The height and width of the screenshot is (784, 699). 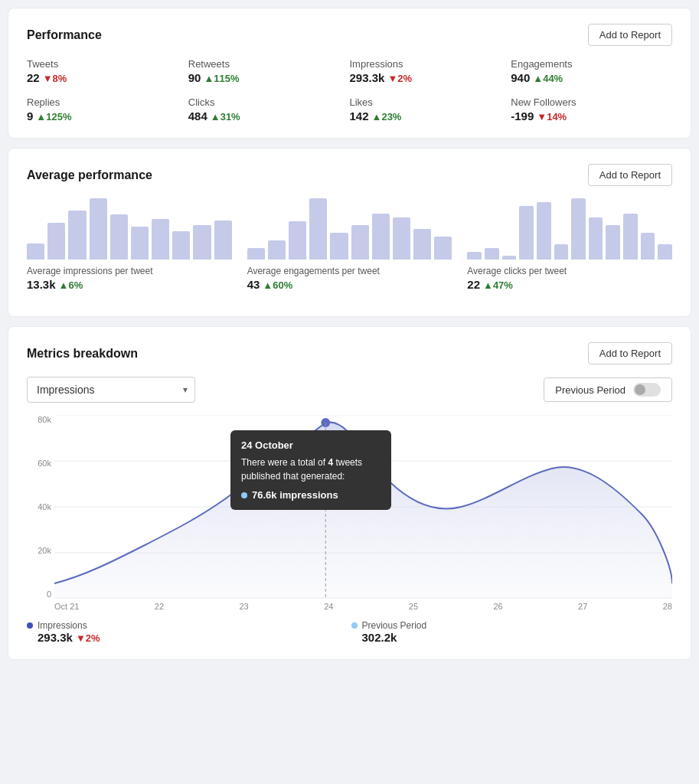 I want to click on x-axis-label: 25, so click(x=413, y=606).